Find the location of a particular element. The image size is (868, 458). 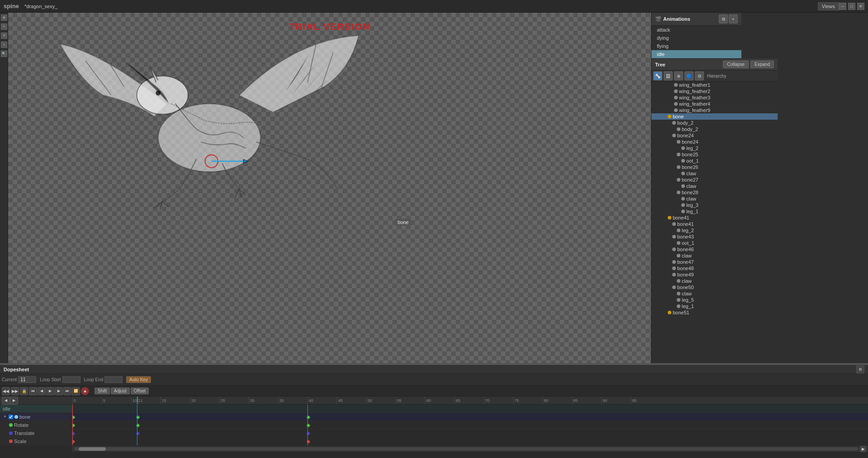

track-scale: Scale is located at coordinates (36, 441).